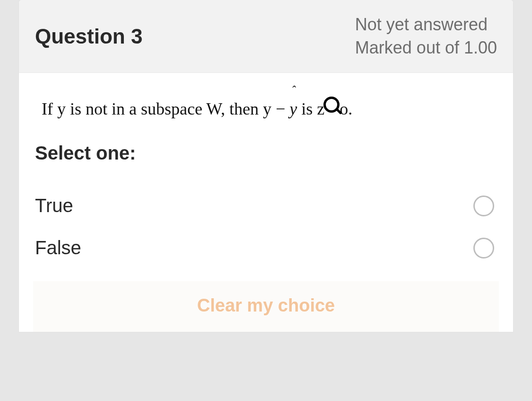  I want to click on status-marks: Marked out of 1.00, so click(426, 48).